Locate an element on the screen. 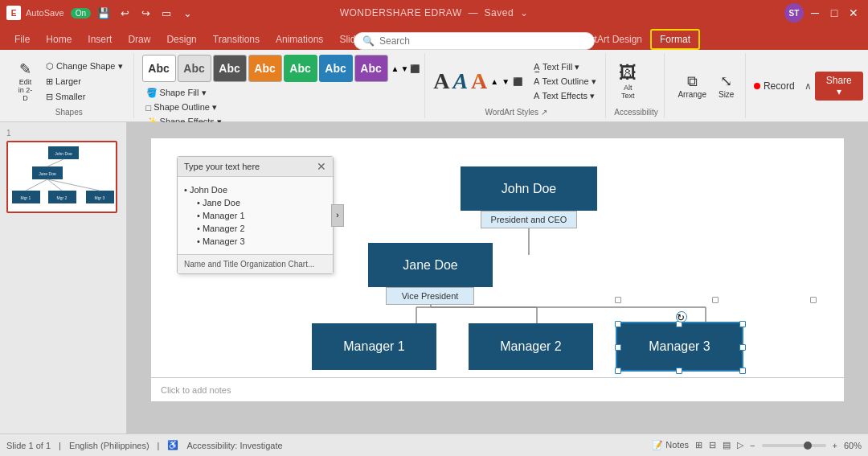 The image size is (868, 456). wordart-content: A A A ▲ ▼ ⬛ A̲ Text Fill ▾ A Text Outlin… is located at coordinates (516, 81).